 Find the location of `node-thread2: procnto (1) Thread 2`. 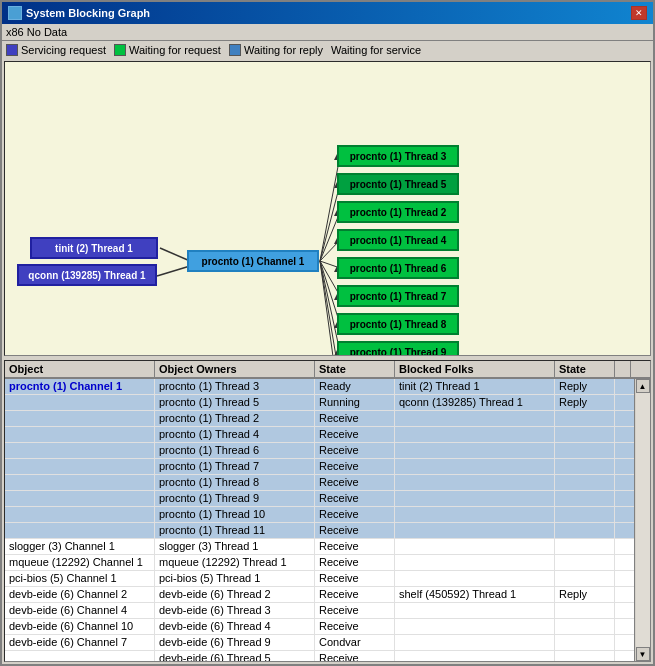

node-thread2: procnto (1) Thread 2 is located at coordinates (398, 212).